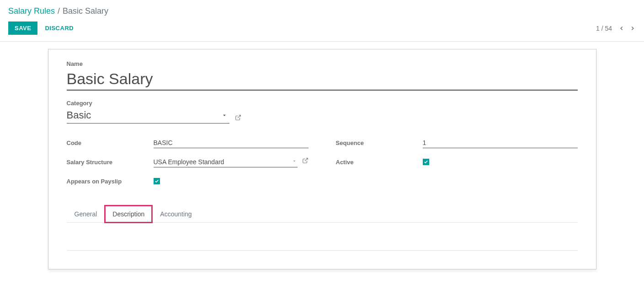 Image resolution: width=644 pixels, height=306 pixels. I want to click on code-label: Code, so click(110, 143).